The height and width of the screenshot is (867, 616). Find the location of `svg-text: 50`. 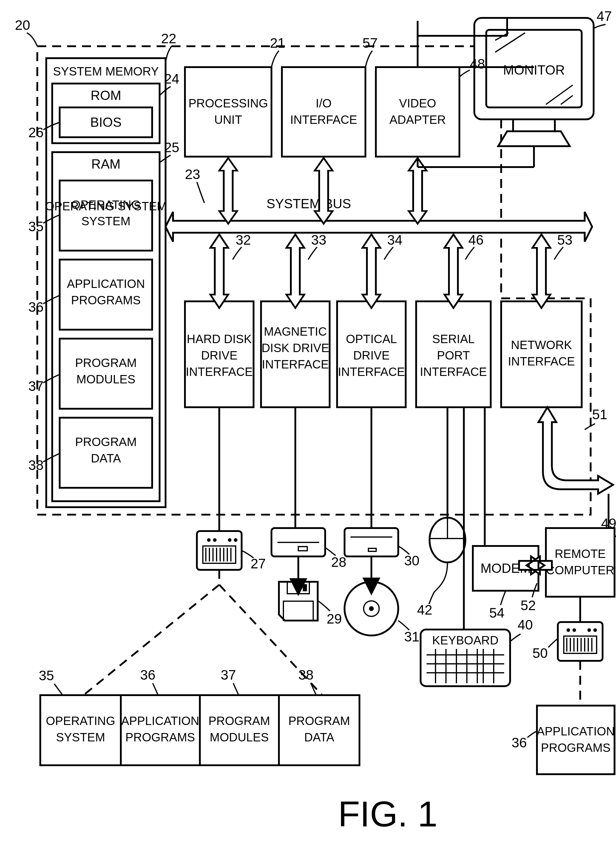

svg-text: 50 is located at coordinates (540, 653).